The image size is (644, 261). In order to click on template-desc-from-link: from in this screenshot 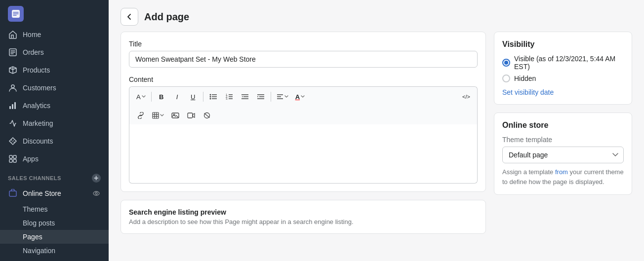, I will do `click(562, 172)`.